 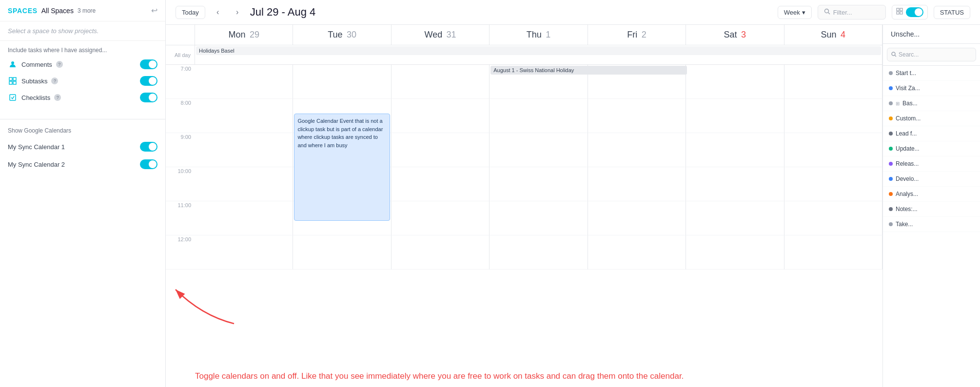 What do you see at coordinates (907, 179) in the screenshot?
I see `task-label: Develo...` at bounding box center [907, 179].